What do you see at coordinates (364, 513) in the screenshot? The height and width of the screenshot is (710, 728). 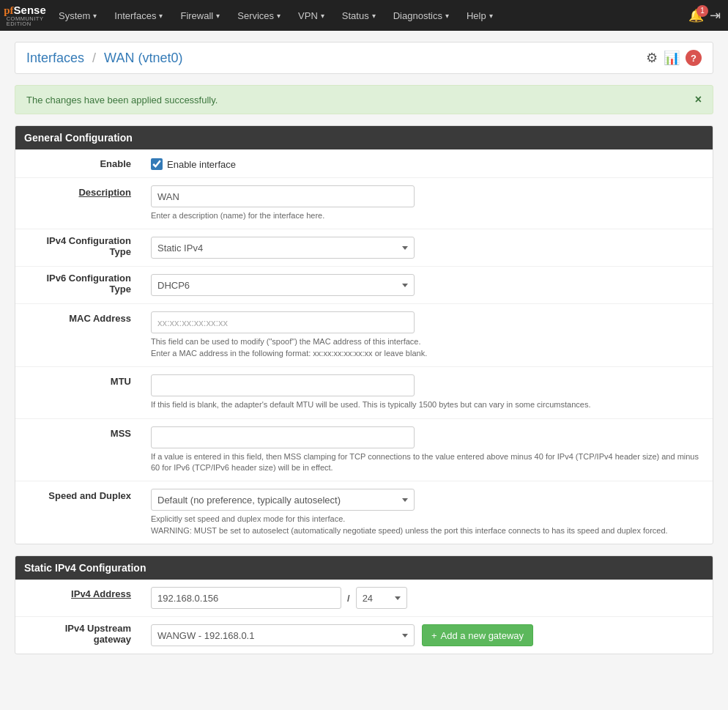 I see `speed-duplex-row: Speed and Duplex Default (no preference,…` at bounding box center [364, 513].